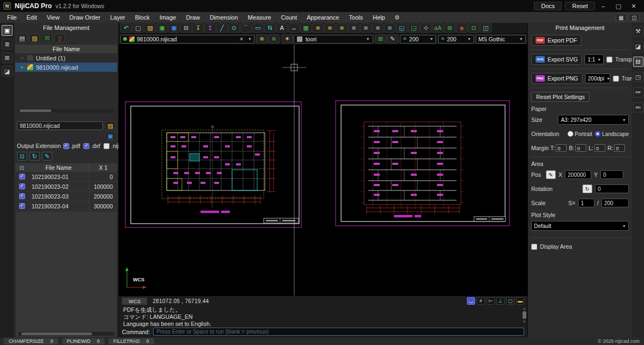 The width and height of the screenshot is (644, 345). Describe the element at coordinates (390, 28) in the screenshot. I see `layer-freeze-icon: ≋` at that location.